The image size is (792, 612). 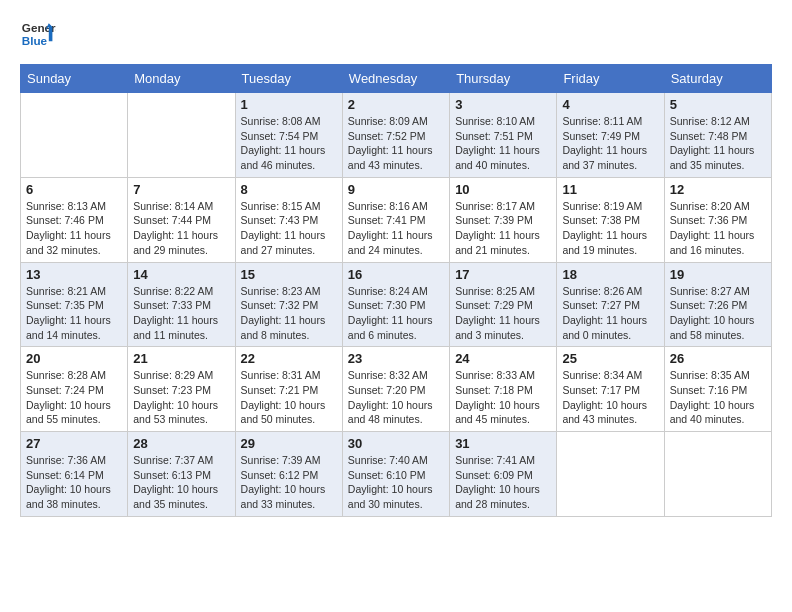 What do you see at coordinates (289, 104) in the screenshot?
I see `day-number: 1` at bounding box center [289, 104].